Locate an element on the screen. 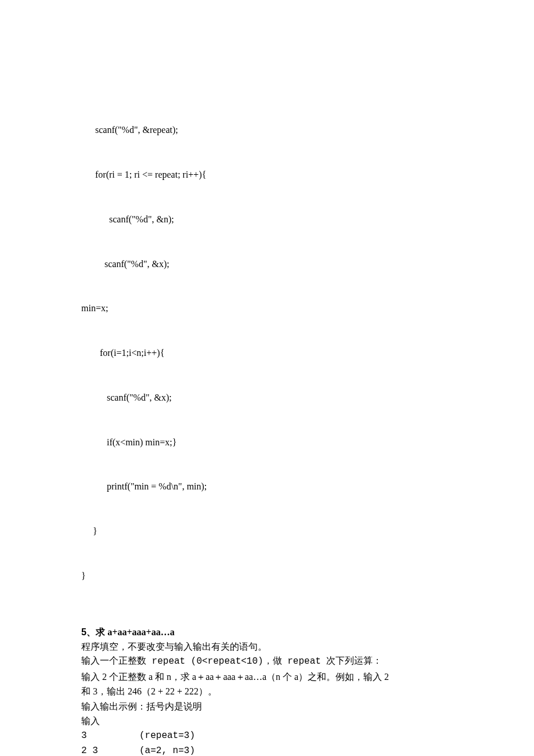 Image resolution: width=534 pixels, height=756 pixels. input-comment: (repeat=3) is located at coordinates (167, 736).